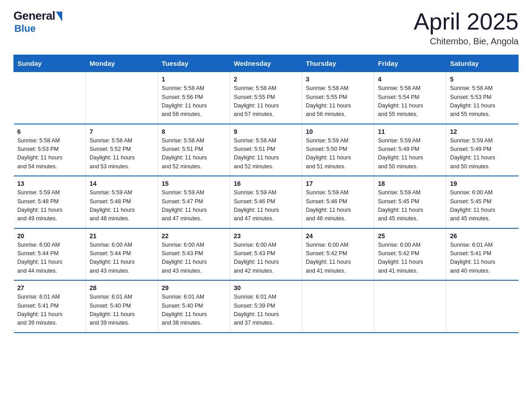  What do you see at coordinates (50, 288) in the screenshot?
I see `day-number: 27` at bounding box center [50, 288].